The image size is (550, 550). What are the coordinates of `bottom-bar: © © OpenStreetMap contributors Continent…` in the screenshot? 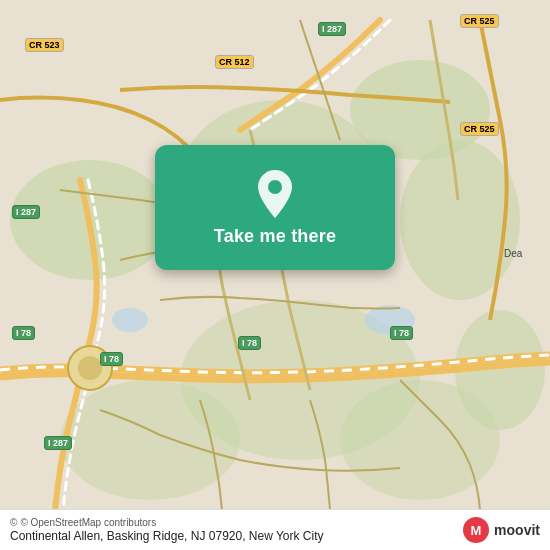 It's located at (275, 530).